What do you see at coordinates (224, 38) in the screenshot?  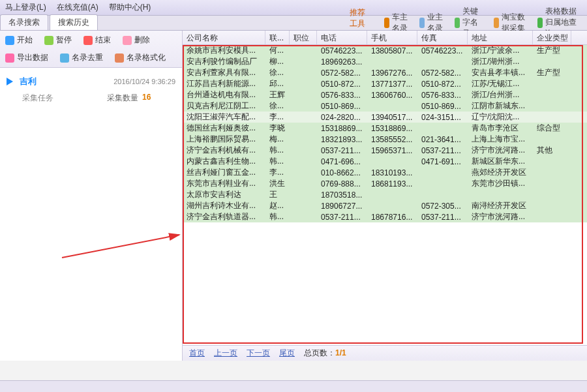 I see `col-0: 公司名称` at bounding box center [224, 38].